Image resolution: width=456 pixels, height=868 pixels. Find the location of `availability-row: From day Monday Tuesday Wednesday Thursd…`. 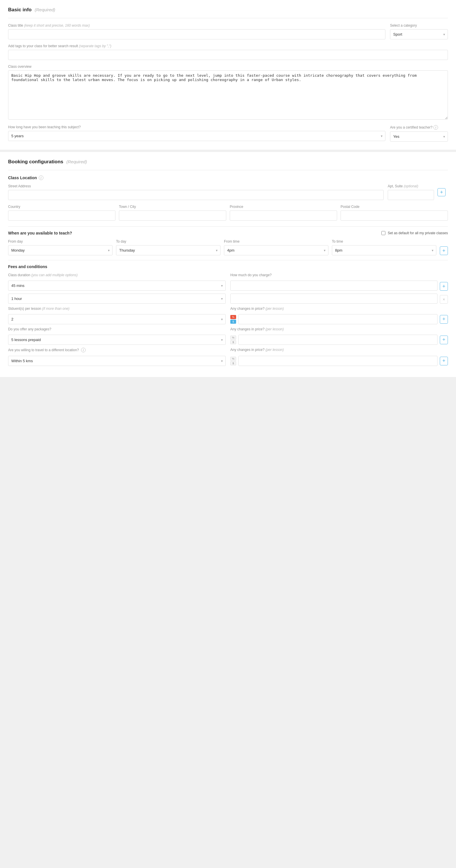

availability-row: From day Monday Tuesday Wednesday Thursd… is located at coordinates (228, 247).